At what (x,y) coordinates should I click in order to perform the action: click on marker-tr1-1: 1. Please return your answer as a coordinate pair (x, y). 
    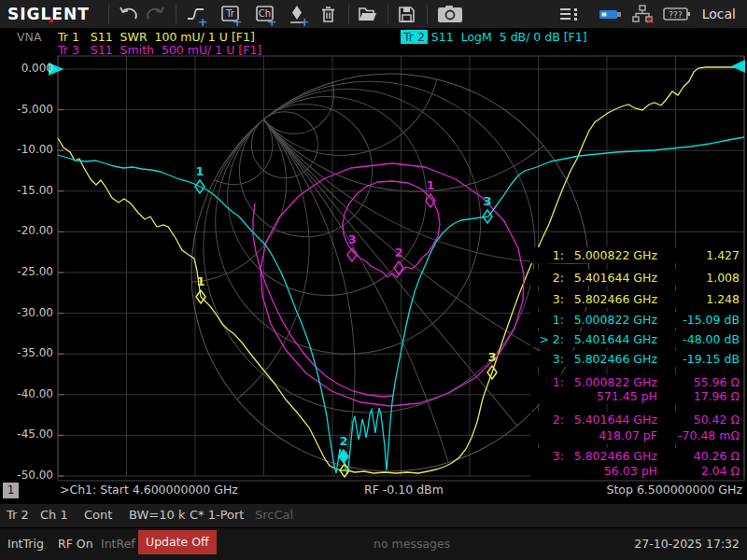
    Looking at the image, I should click on (201, 289).